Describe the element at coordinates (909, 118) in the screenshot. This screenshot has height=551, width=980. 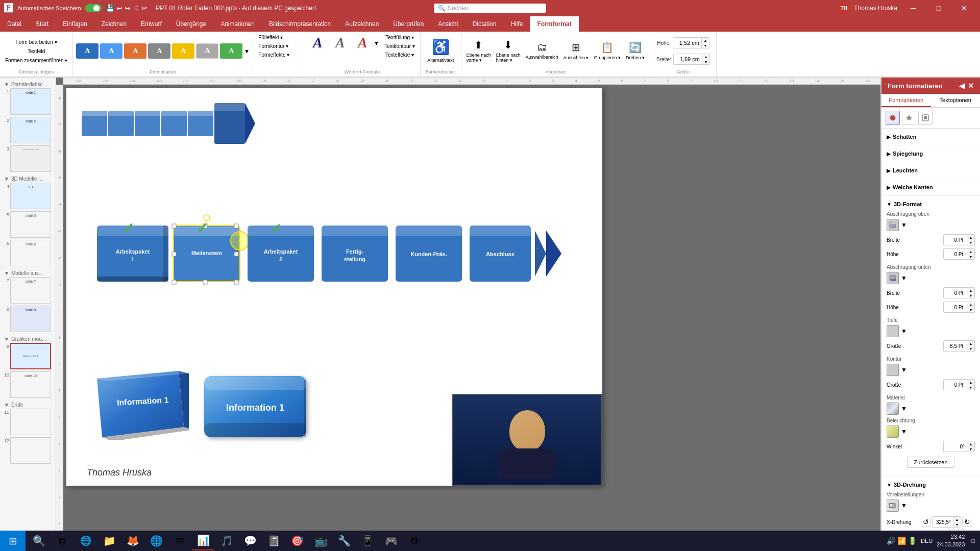
I see `panel-icon-effects` at that location.